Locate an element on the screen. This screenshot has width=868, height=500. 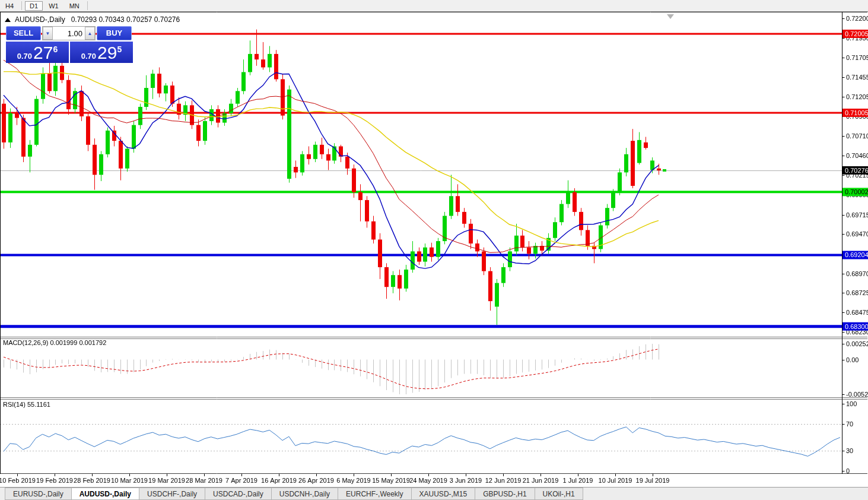
chart-tab-usdchf-daily: USDCHF-,Daily is located at coordinates (172, 494).